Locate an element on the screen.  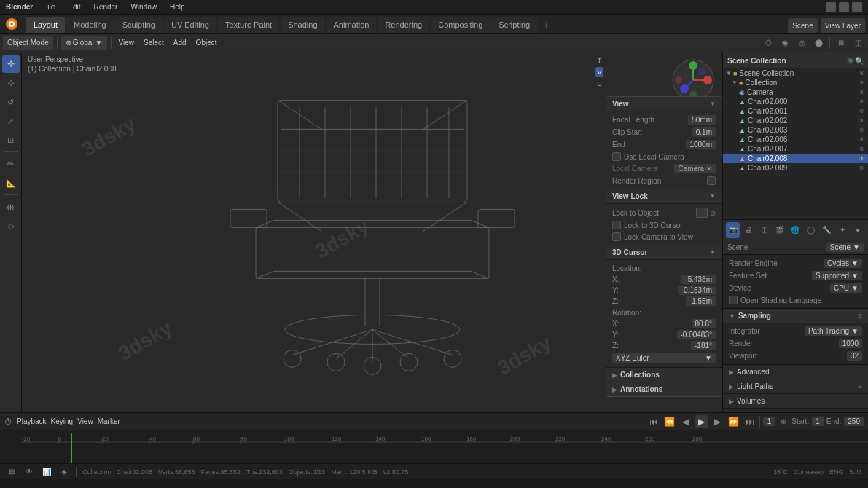
npanel-item-tool: T is located at coordinates (600, 60).